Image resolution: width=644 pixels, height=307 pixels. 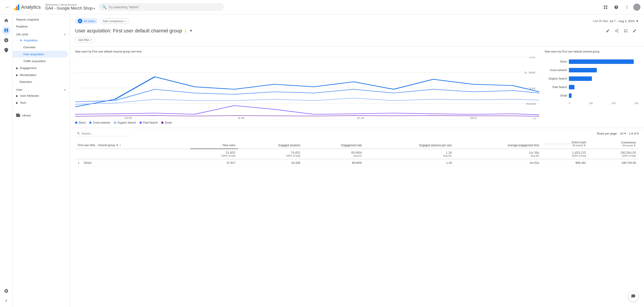 I want to click on col-engagement-rate: Engagement rate, so click(x=334, y=144).